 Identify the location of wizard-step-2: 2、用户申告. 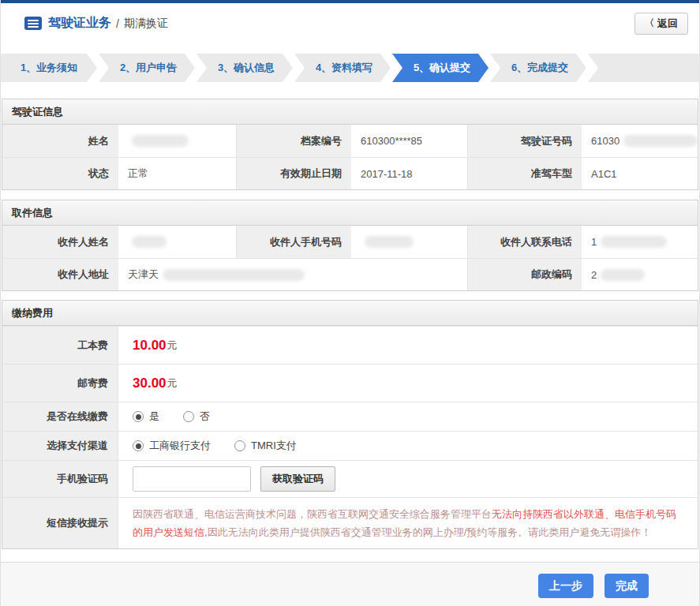
(147, 68).